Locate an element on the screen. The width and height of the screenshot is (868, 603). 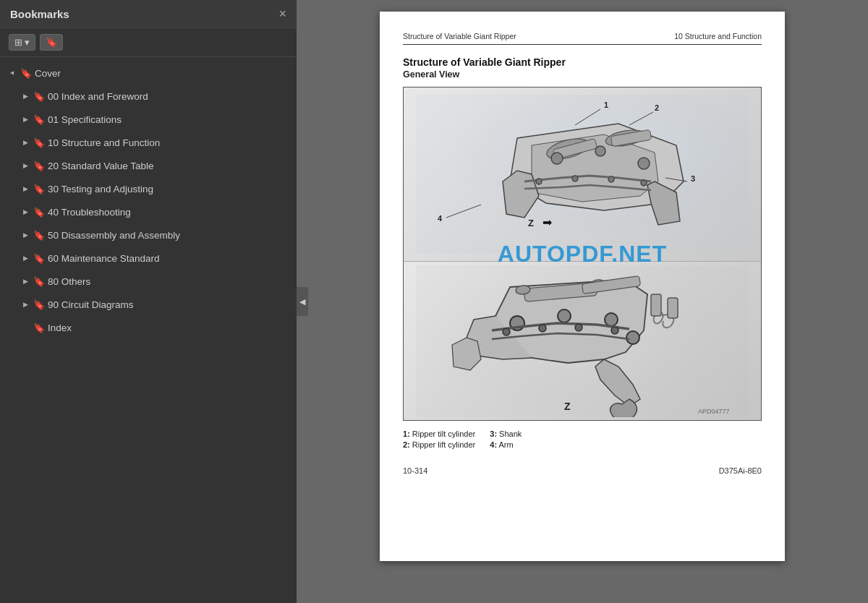
bookmark-label: 90 Circuit Diagrams is located at coordinates (169, 305).